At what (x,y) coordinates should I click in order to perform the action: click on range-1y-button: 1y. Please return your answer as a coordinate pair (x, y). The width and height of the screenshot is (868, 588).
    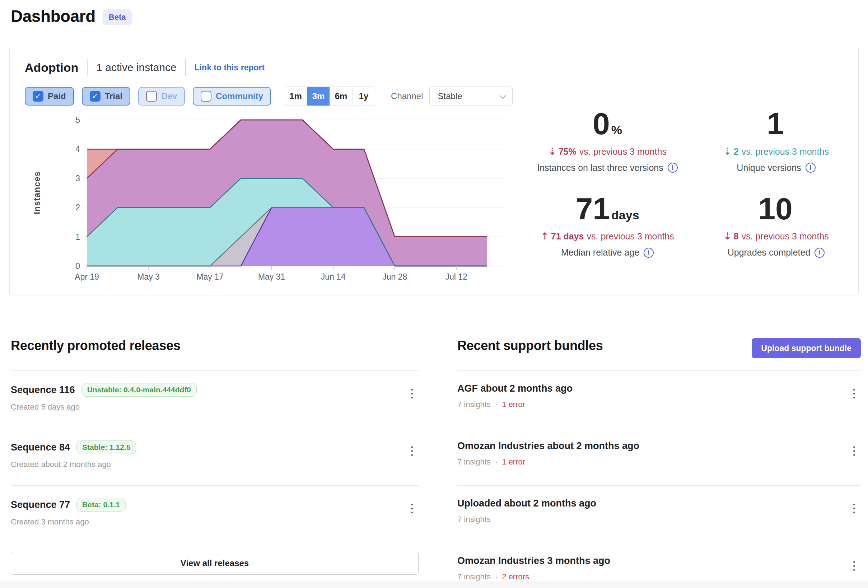
    Looking at the image, I should click on (363, 96).